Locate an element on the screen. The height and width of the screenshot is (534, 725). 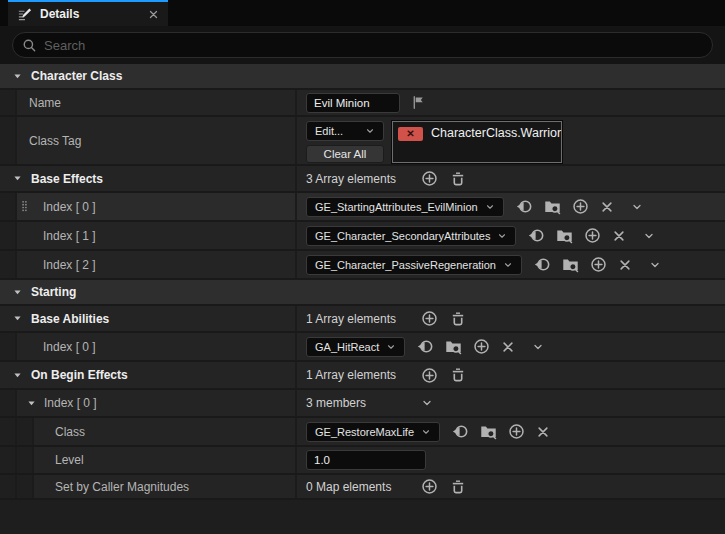
flag-icon is located at coordinates (418, 102).